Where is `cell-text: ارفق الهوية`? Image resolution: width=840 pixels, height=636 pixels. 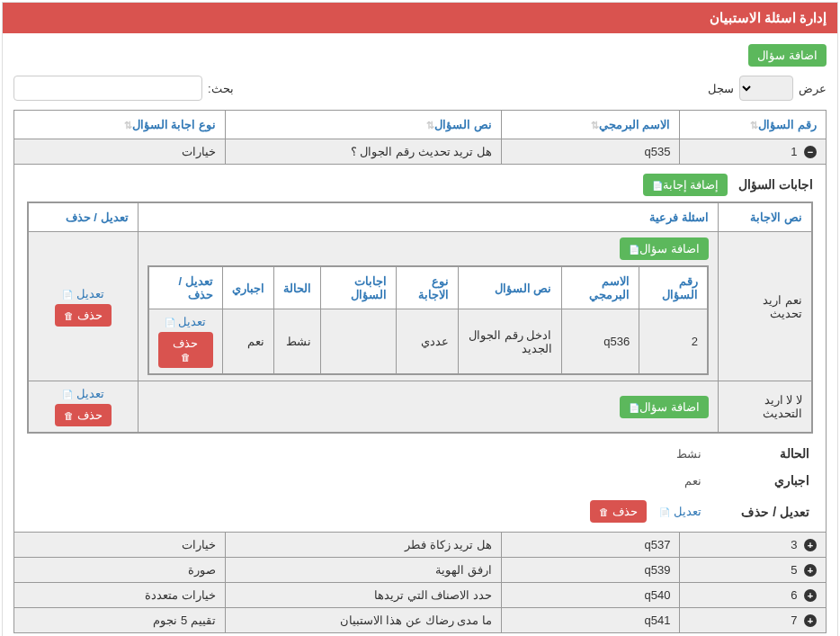
cell-text: ارفق الهوية is located at coordinates (363, 570).